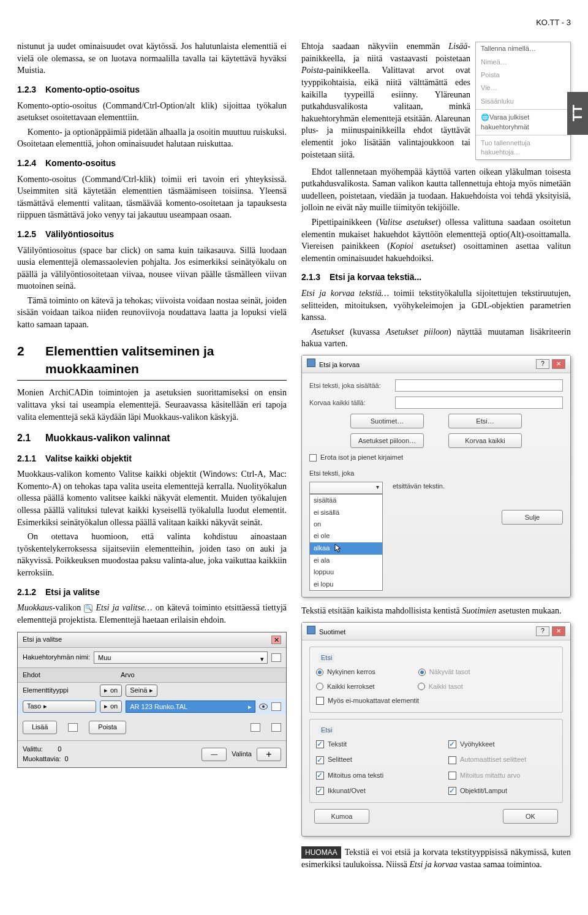  I want to click on menu-delete: Poista, so click(523, 75).